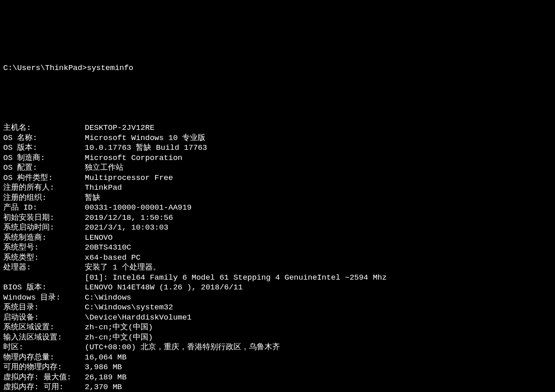 This screenshot has width=555, height=392. What do you see at coordinates (129, 218) in the screenshot?
I see `output-value: 2019/12/18, 1:50:56` at bounding box center [129, 218].